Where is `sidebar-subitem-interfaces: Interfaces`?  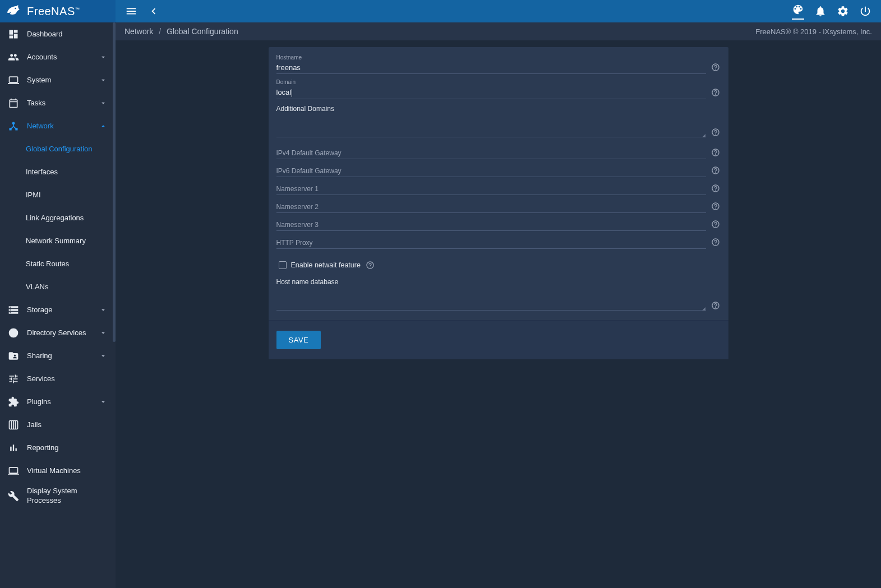
sidebar-subitem-interfaces: Interfaces is located at coordinates (58, 172).